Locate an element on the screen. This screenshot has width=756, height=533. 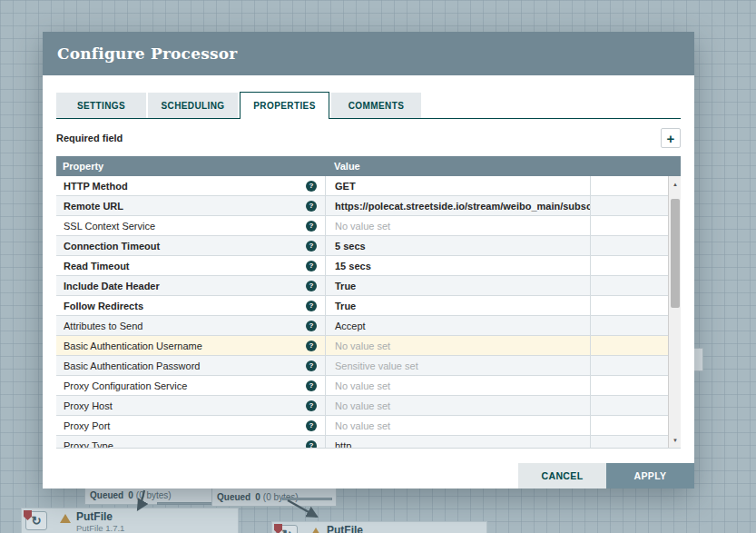
tab-properties: PROPERTIES is located at coordinates (285, 105).